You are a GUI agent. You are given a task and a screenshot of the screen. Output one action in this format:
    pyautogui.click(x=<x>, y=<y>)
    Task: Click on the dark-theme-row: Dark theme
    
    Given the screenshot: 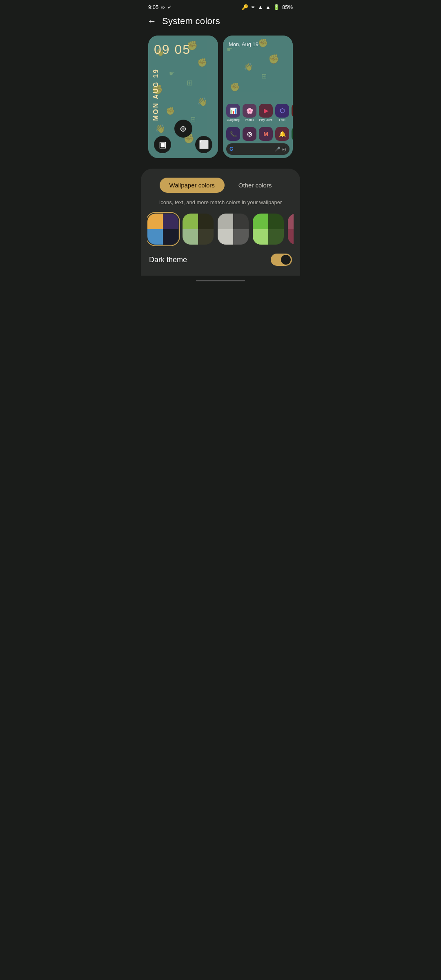 What is the action you would take?
    pyautogui.click(x=220, y=258)
    